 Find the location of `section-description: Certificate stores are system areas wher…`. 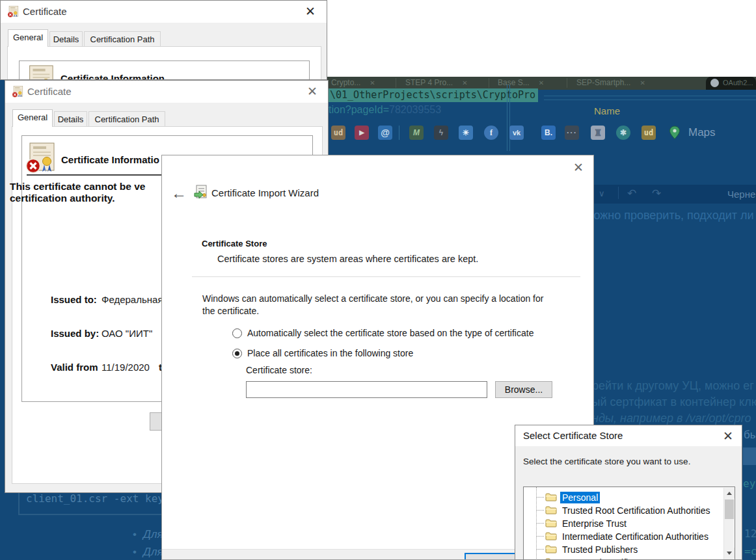

section-description: Certificate stores are system areas wher… is located at coordinates (347, 259).